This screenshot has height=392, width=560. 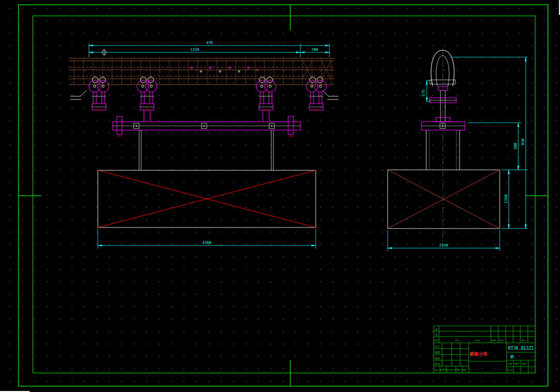 I want to click on parts-header-note: 备注, so click(x=524, y=341).